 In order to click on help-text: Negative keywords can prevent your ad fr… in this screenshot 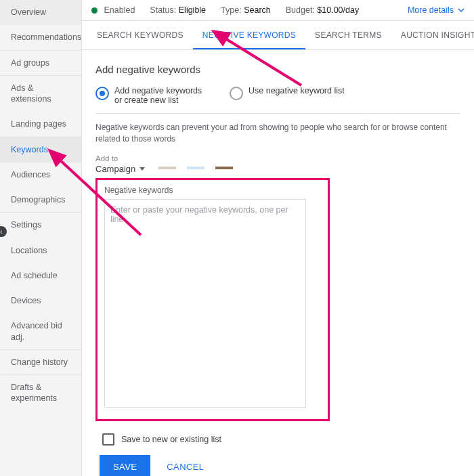, I will do `click(278, 133)`.